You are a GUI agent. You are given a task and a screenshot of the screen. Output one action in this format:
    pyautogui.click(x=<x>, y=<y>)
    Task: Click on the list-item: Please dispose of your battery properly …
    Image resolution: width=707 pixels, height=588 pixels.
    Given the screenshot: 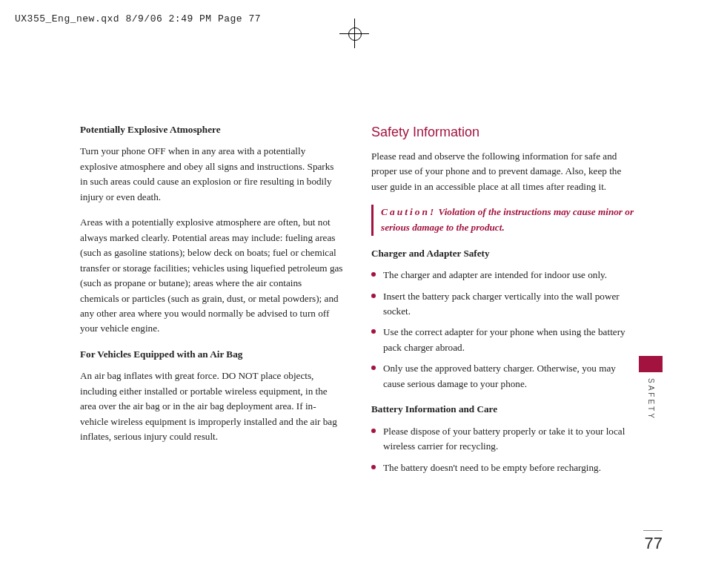 What is the action you would take?
    pyautogui.click(x=502, y=439)
    